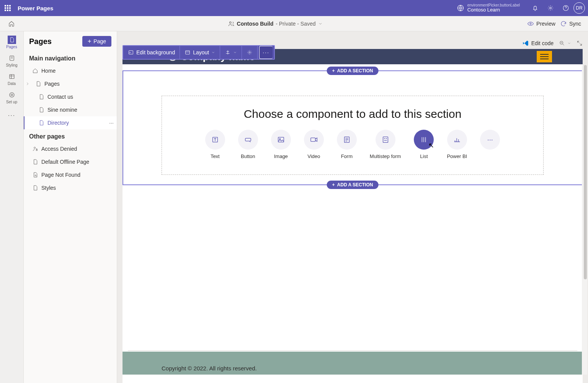 This screenshot has width=588, height=383. Describe the element at coordinates (12, 40) in the screenshot. I see `page-icon` at that location.